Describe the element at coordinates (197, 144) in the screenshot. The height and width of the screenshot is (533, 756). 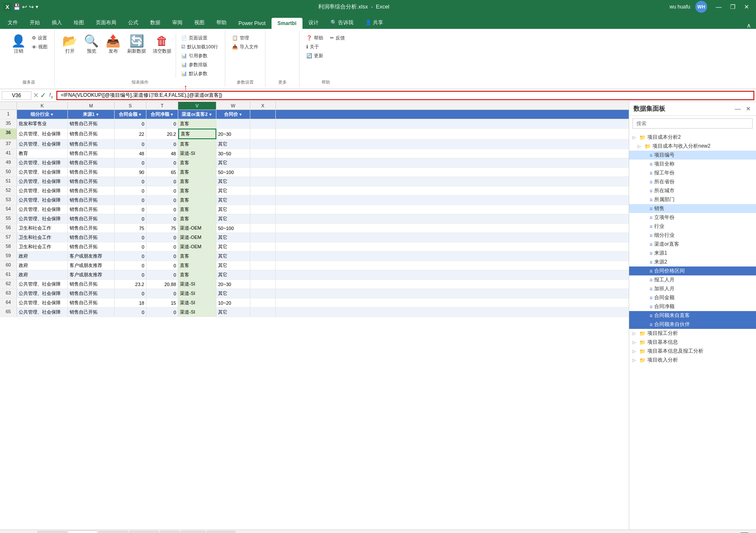
I see `cell-v37: 直客` at that location.